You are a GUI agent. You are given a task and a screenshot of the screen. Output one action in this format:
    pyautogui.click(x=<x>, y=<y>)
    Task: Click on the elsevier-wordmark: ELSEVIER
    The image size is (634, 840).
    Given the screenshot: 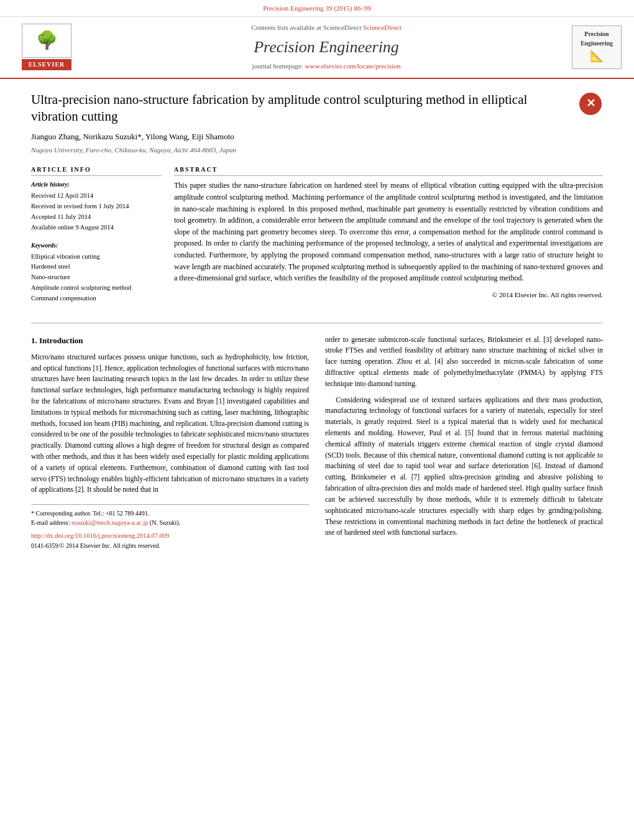 What is the action you would take?
    pyautogui.click(x=47, y=65)
    